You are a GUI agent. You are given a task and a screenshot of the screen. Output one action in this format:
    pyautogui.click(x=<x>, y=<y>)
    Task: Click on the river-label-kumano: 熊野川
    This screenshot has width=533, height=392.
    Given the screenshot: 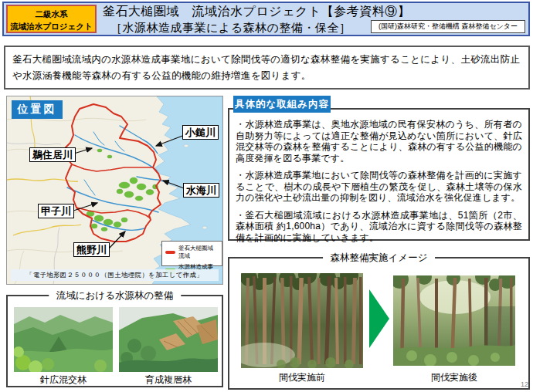 What is the action you would take?
    pyautogui.click(x=91, y=250)
    